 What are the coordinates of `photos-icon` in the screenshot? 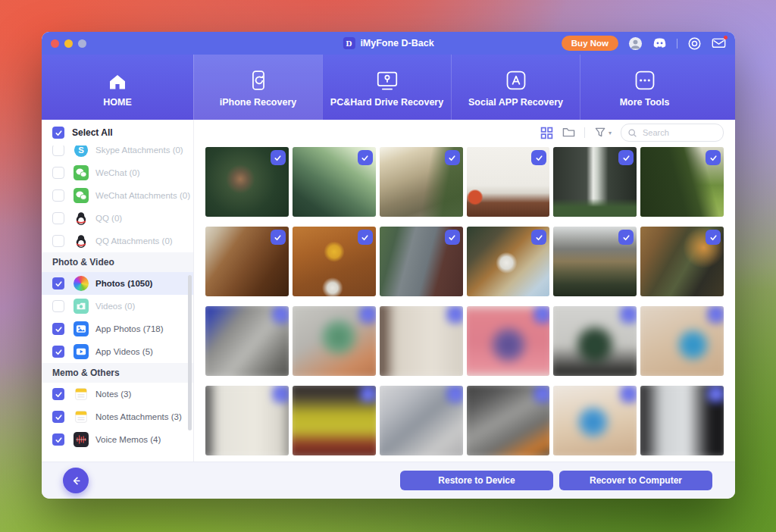 It's located at (81, 283).